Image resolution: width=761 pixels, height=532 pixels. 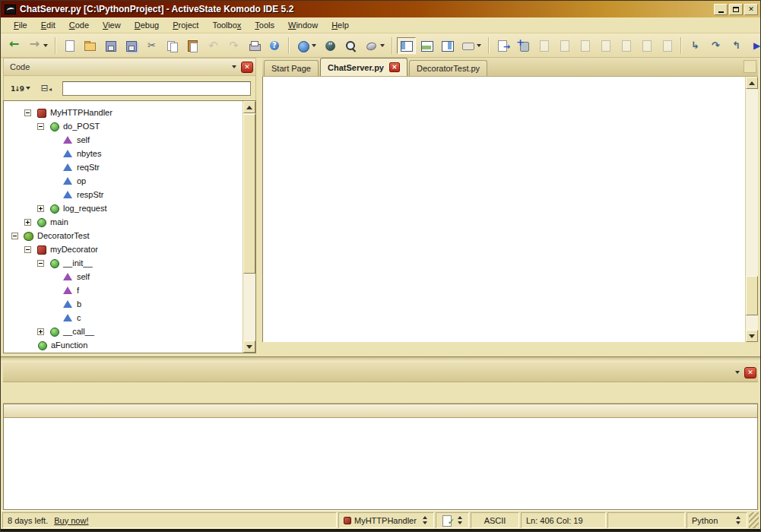 I want to click on tree-item-DecoratorTest: DecoratorTest, so click(x=123, y=236).